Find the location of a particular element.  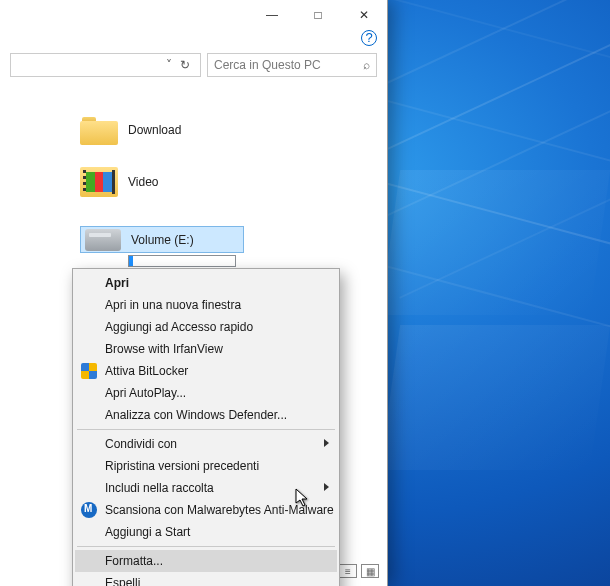

menu-item-label: Browse with IrfanView is located at coordinates (210, 349).